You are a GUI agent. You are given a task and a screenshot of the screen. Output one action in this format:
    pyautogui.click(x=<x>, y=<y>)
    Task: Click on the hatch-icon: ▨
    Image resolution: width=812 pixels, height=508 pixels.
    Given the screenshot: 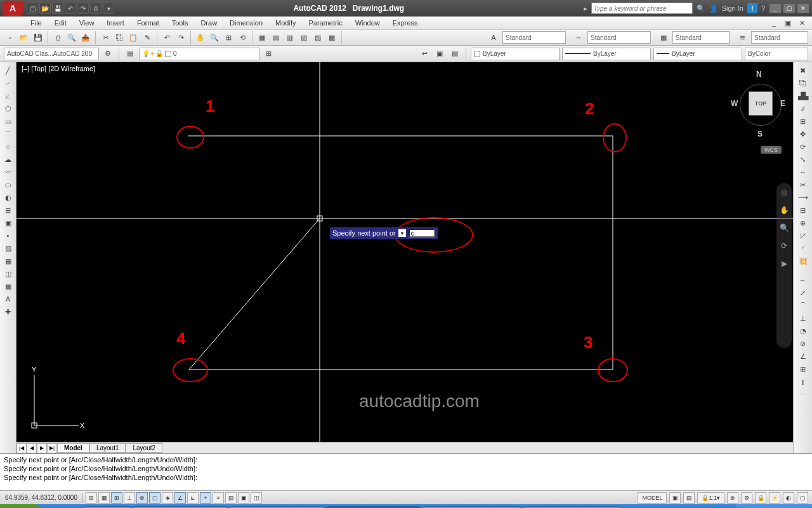 What is the action you would take?
    pyautogui.click(x=8, y=248)
    